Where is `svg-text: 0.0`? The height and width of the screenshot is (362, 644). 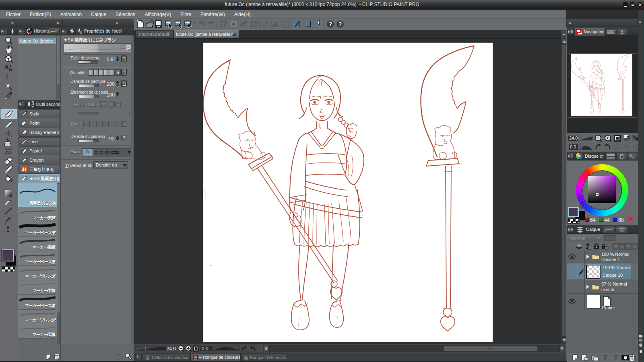 svg-text: 0.0 is located at coordinates (205, 349).